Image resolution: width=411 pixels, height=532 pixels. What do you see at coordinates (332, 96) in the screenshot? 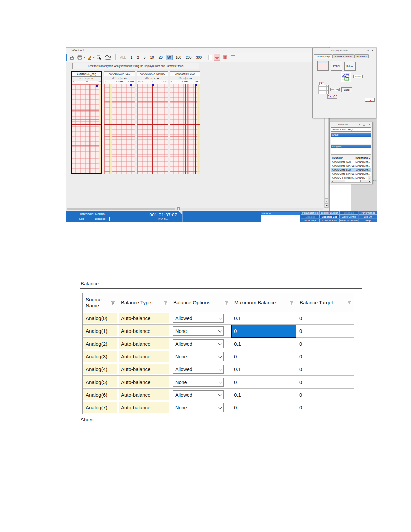
I see `timeplot-display-icon` at bounding box center [332, 96].